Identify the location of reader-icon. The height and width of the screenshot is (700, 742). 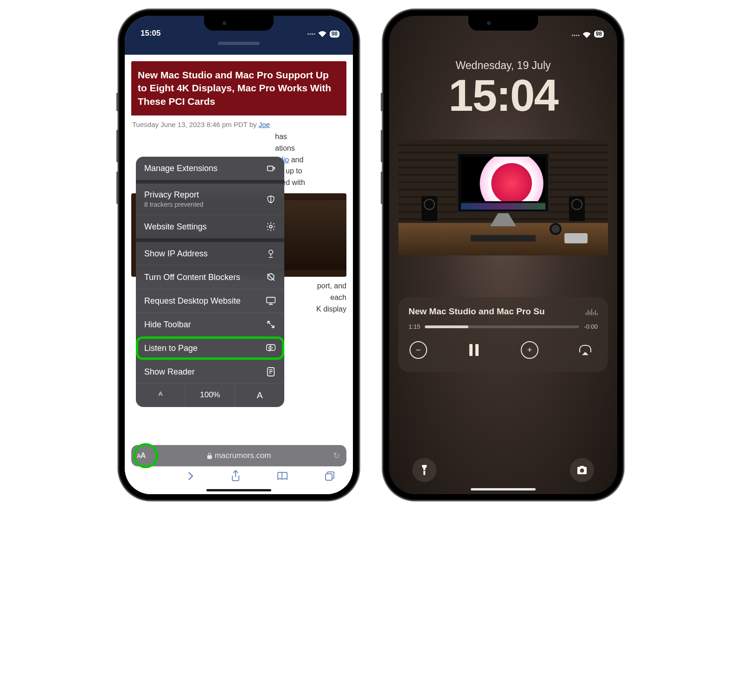
(271, 372).